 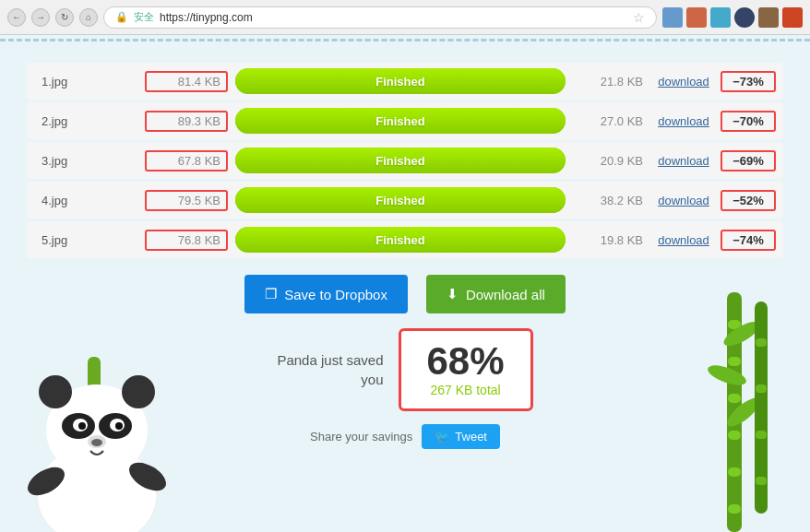 What do you see at coordinates (496, 294) in the screenshot?
I see `download-all-button: ⬇ Download all` at bounding box center [496, 294].